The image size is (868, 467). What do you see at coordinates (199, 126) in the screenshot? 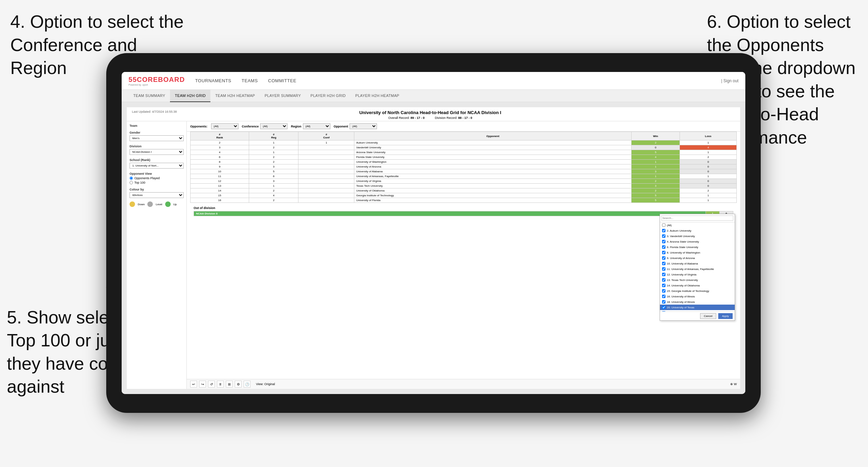
I see `opponents-filter-label: Opponents:` at bounding box center [199, 126].